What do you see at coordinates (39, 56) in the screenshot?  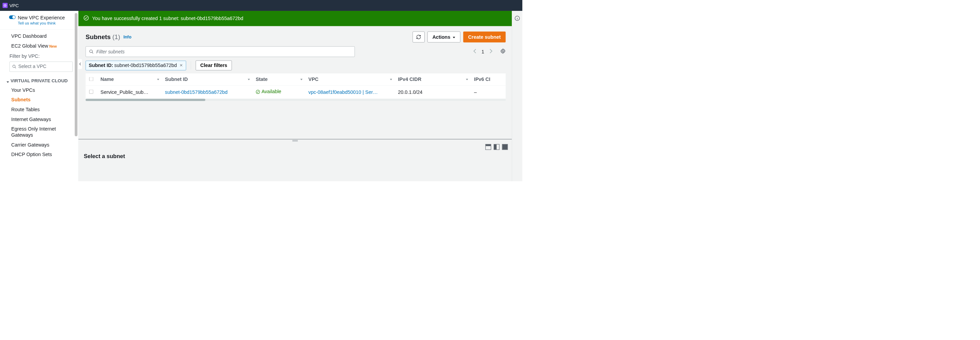 I see `filter-by-vpc-label: Filter by VPC:` at bounding box center [39, 56].